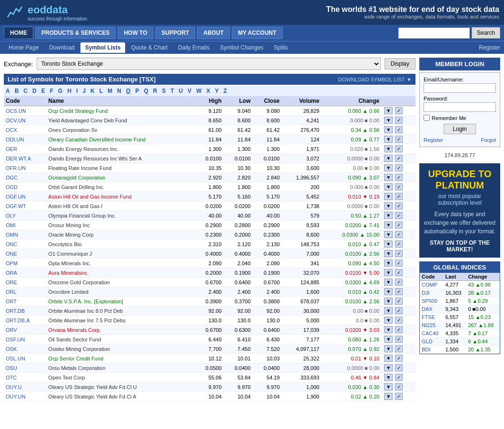 The height and width of the screenshot is (429, 504). What do you see at coordinates (12, 235) in the screenshot?
I see `code-link: OMN` at bounding box center [12, 235].